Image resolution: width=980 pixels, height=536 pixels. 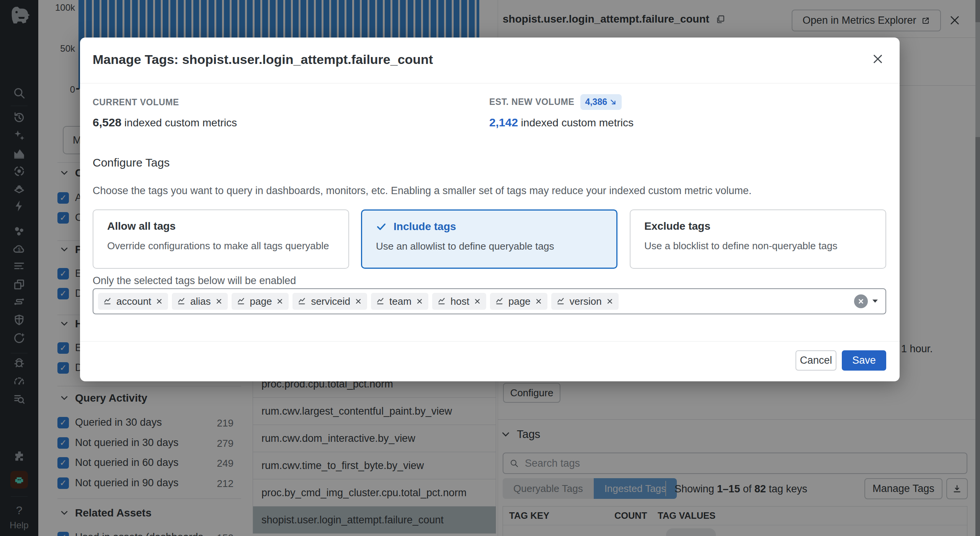 I want to click on close-modal-icon, so click(x=878, y=59).